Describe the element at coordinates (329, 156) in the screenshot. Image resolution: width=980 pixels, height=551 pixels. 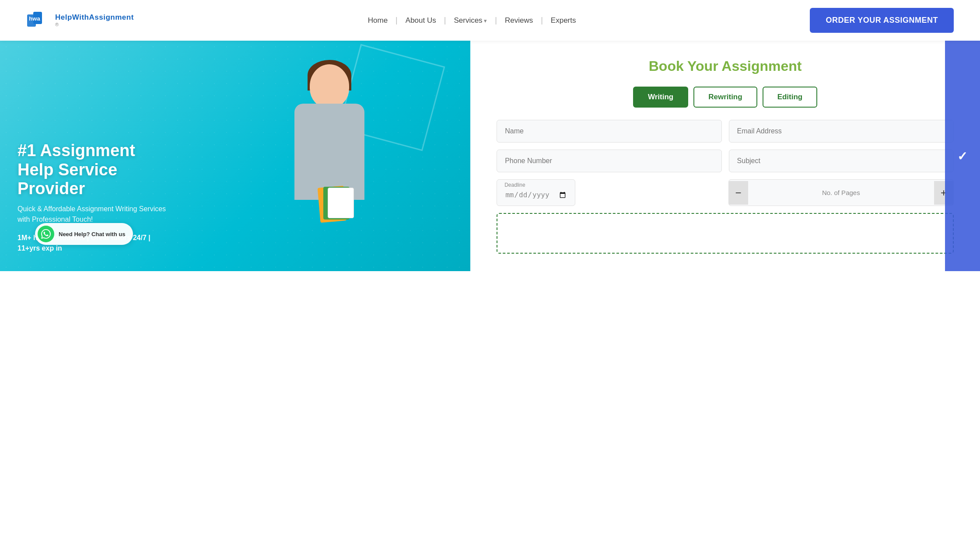
I see `student-figure` at that location.